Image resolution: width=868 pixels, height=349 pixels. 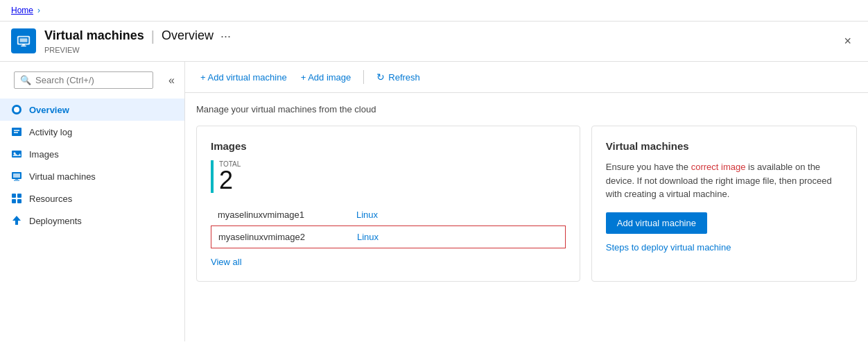 I want to click on image-row: myaselinuxvmimage1 Linux, so click(x=388, y=215).